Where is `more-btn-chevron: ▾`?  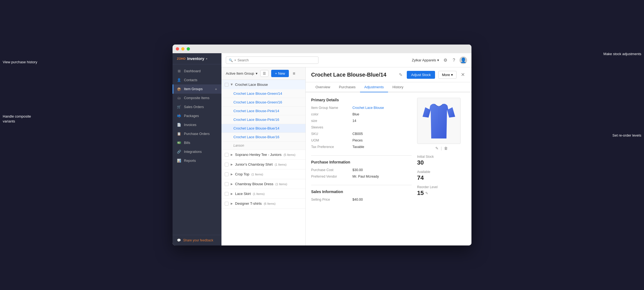
more-btn-chevron: ▾ is located at coordinates (452, 75).